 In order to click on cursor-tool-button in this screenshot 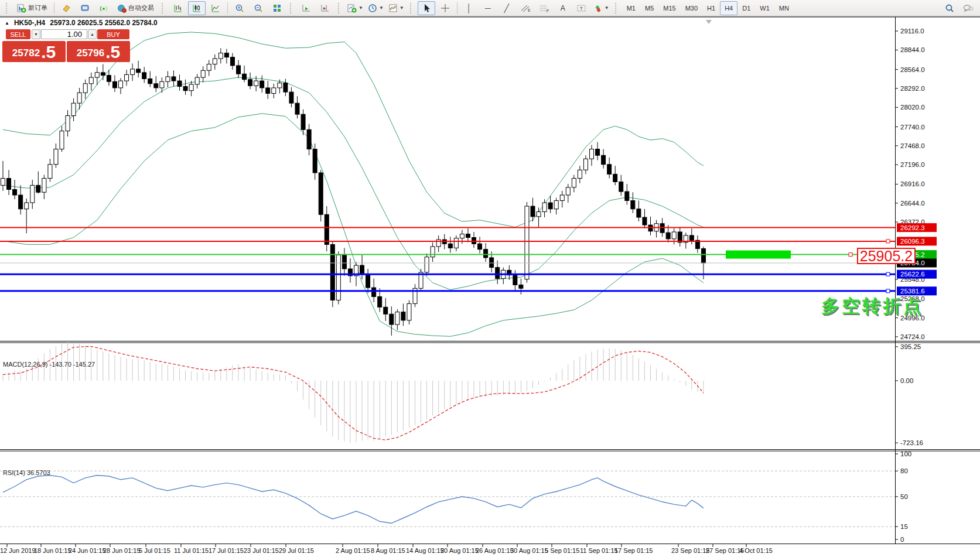, I will do `click(426, 8)`.